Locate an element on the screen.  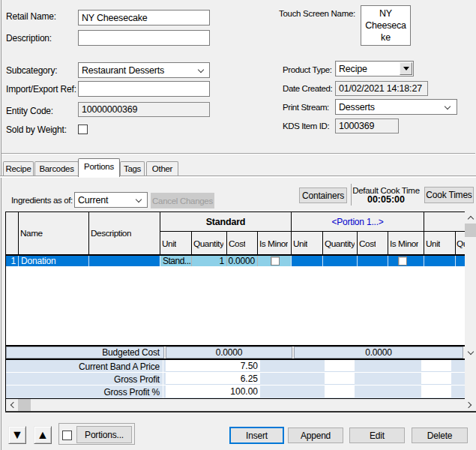
row-p2-unit-cell is located at coordinates (439, 261).